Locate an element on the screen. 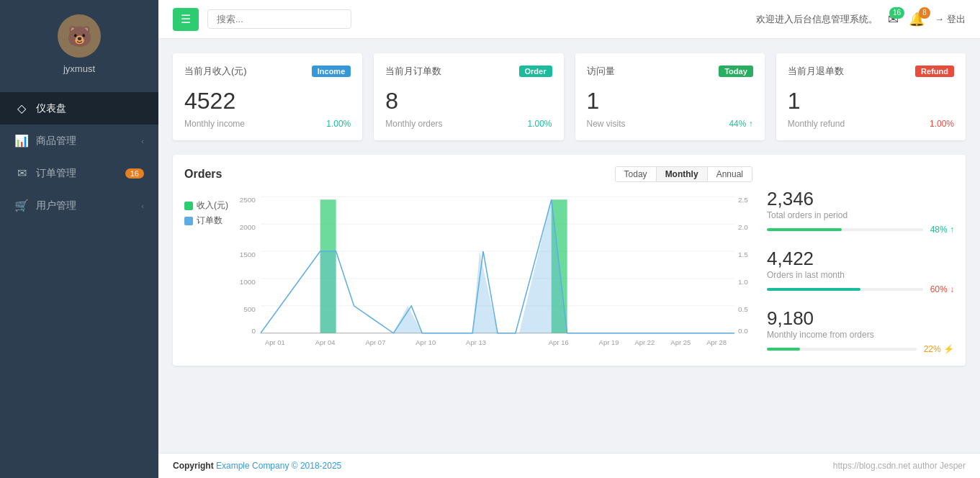 The image size is (980, 478). svg-text: 1.5 is located at coordinates (743, 255).